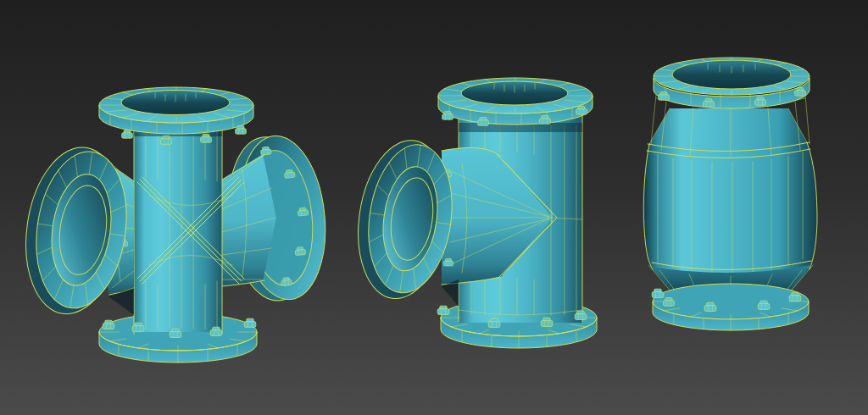 The height and width of the screenshot is (415, 868). What do you see at coordinates (731, 307) in the screenshot?
I see `tank-bottom-flange` at bounding box center [731, 307].